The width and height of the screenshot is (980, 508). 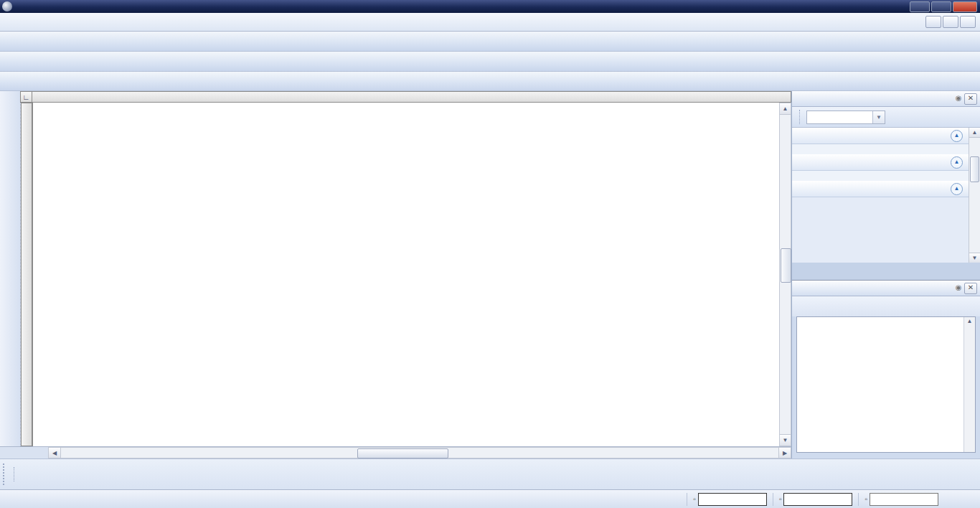 What do you see at coordinates (974, 169) in the screenshot?
I see `palette-scroll-thumb` at bounding box center [974, 169].